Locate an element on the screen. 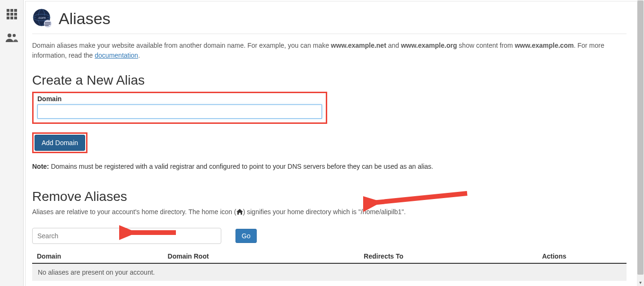 This screenshot has width=644, height=286. remove-aliases-heading: Remove Aliases is located at coordinates (329, 197).